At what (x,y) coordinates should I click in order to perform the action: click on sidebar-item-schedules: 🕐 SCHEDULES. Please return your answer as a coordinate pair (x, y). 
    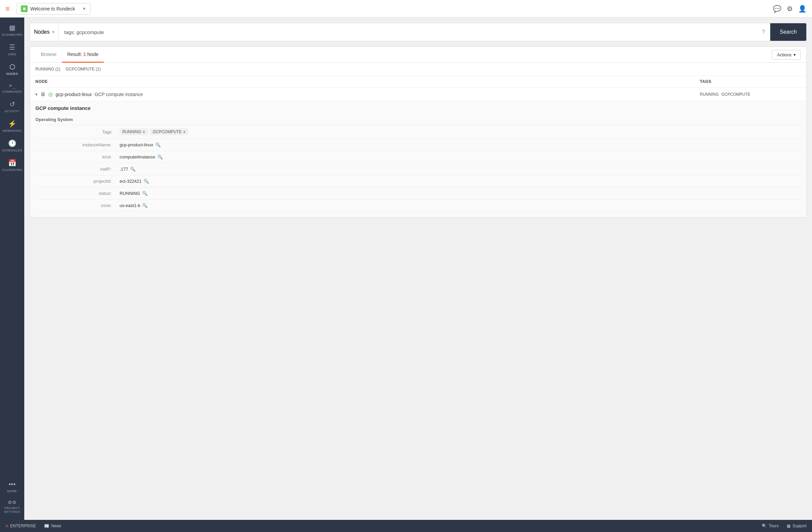
    Looking at the image, I should click on (12, 145).